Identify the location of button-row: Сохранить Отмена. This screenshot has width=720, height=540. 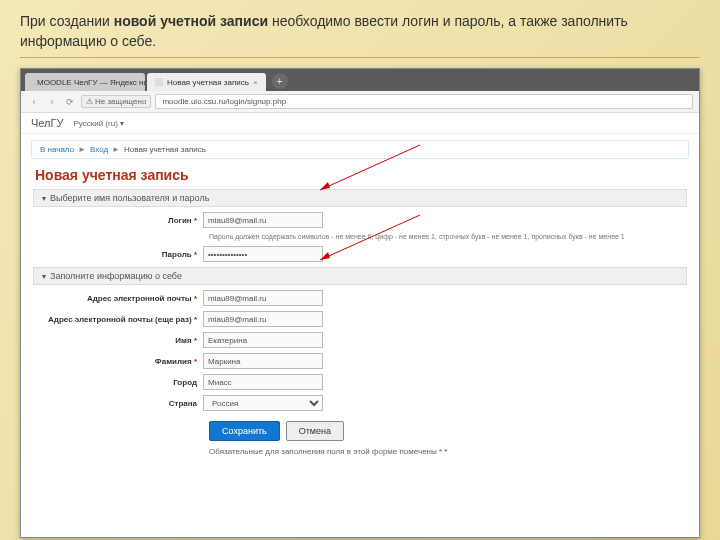
(448, 431).